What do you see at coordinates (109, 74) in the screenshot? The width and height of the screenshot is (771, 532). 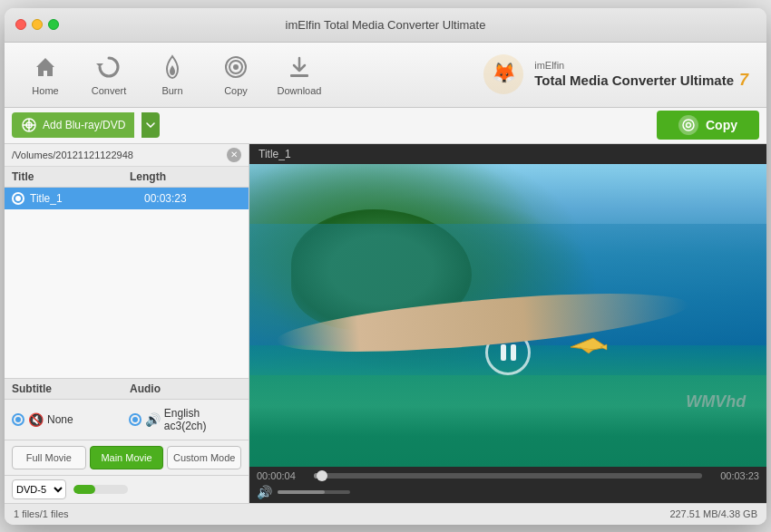 I see `toolbar-convert: Convert` at bounding box center [109, 74].